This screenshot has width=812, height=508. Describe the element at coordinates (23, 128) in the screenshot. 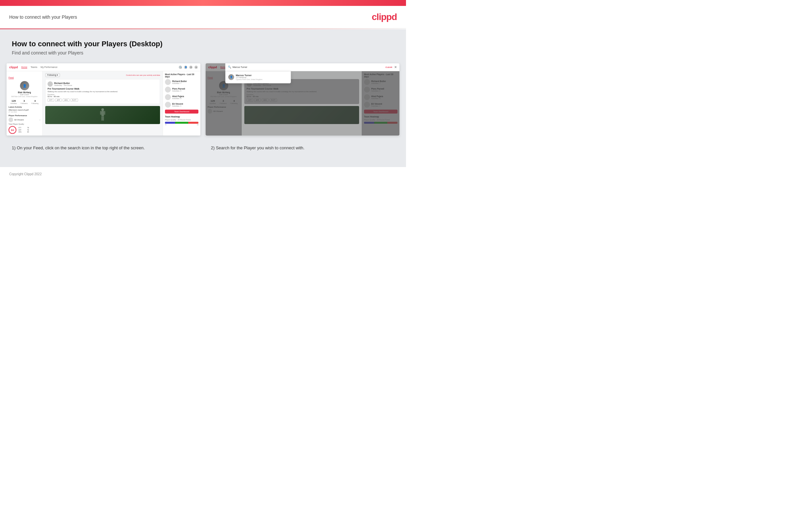

I see `ott-bar-row: OTT 79` at that location.